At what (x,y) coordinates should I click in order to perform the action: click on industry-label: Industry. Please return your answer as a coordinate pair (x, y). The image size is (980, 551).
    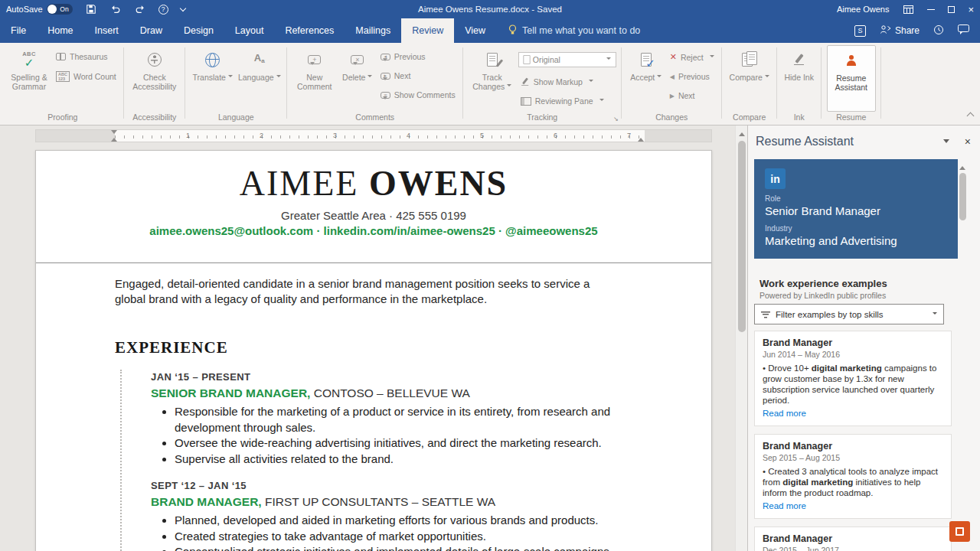
    Looking at the image, I should click on (856, 228).